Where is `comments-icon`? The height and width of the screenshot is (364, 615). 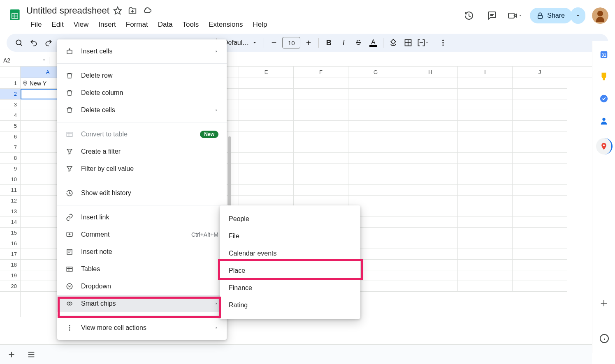 comments-icon is located at coordinates (492, 16).